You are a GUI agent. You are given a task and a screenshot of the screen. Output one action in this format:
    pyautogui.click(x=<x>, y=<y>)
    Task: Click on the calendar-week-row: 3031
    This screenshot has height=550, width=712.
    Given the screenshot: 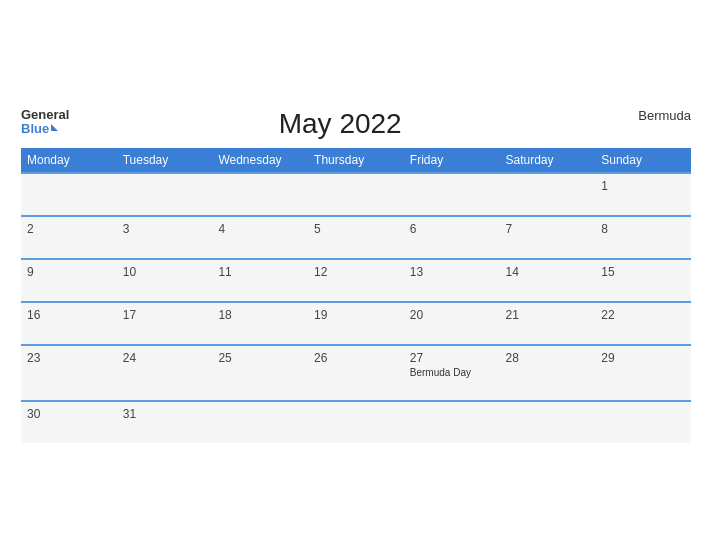 What is the action you would take?
    pyautogui.click(x=356, y=422)
    